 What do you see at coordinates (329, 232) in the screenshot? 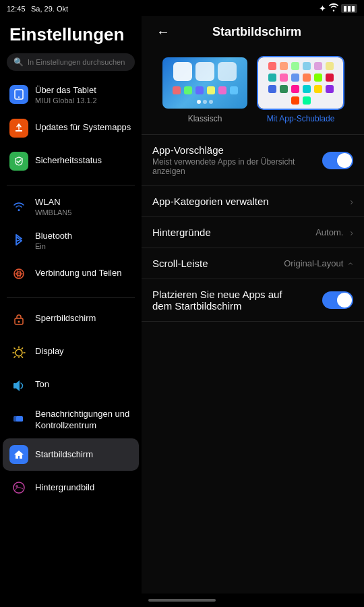
I see `wallpapers-value: Autom.` at bounding box center [329, 232].